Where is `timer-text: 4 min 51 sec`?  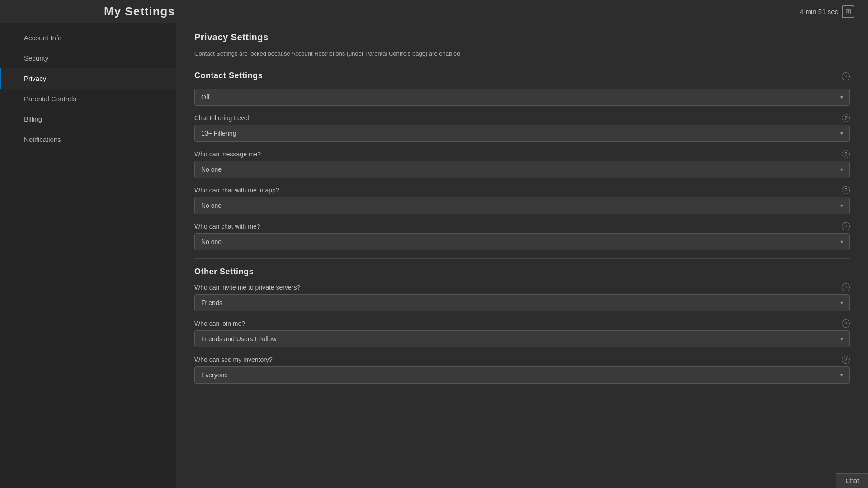
timer-text: 4 min 51 sec is located at coordinates (819, 12).